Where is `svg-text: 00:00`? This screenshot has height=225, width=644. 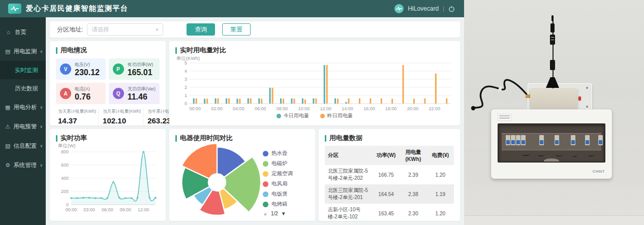 svg-text: 00:00 is located at coordinates (195, 109).